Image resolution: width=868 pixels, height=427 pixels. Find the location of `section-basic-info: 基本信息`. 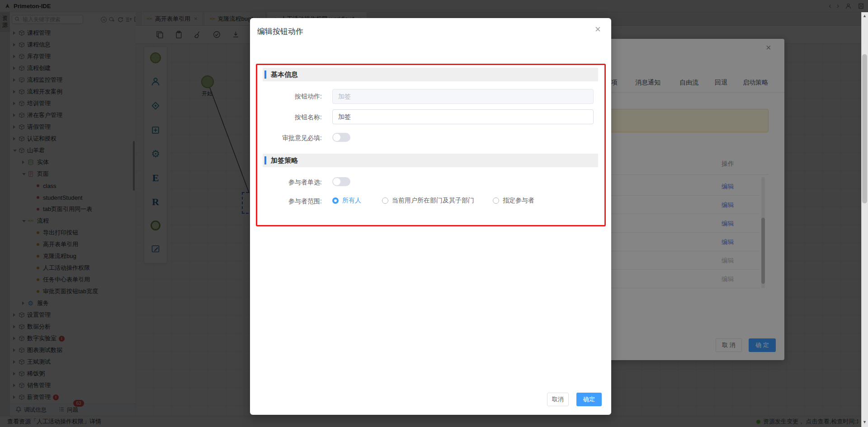

section-basic-info: 基本信息 is located at coordinates (430, 75).